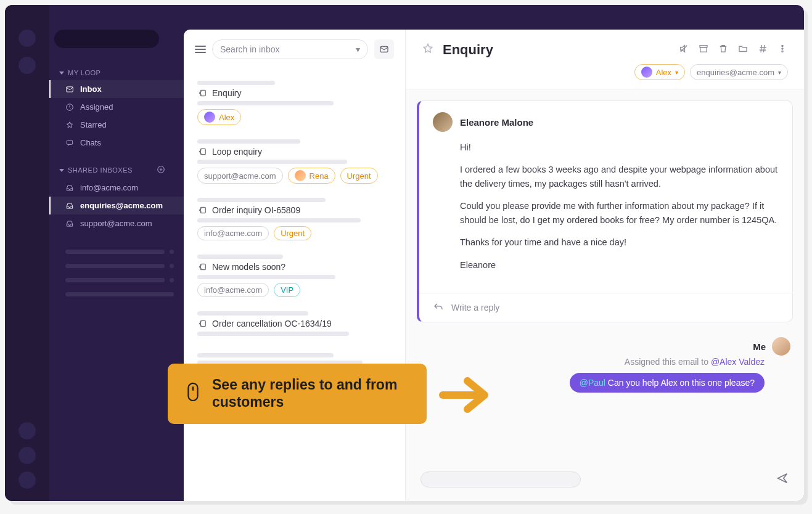  What do you see at coordinates (312, 176) in the screenshot?
I see `chip: Rena` at bounding box center [312, 176].